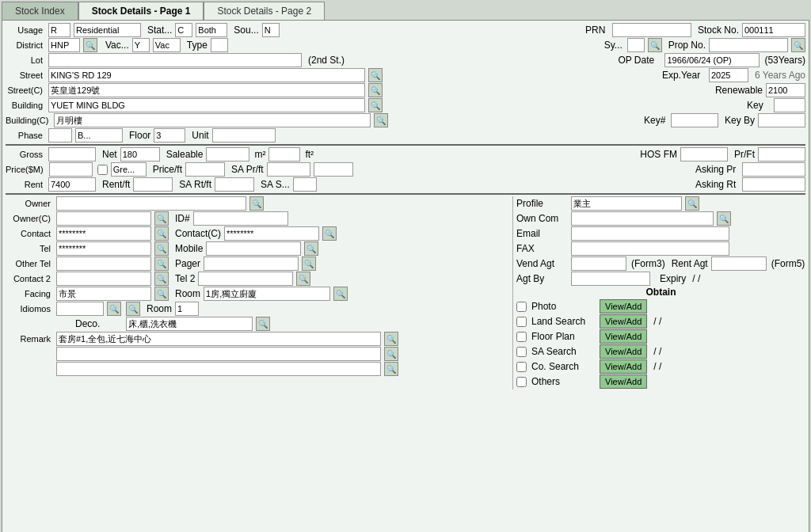 The image size is (811, 532). Describe the element at coordinates (724, 218) in the screenshot. I see `own-com-search-btn: 🔍` at that location.